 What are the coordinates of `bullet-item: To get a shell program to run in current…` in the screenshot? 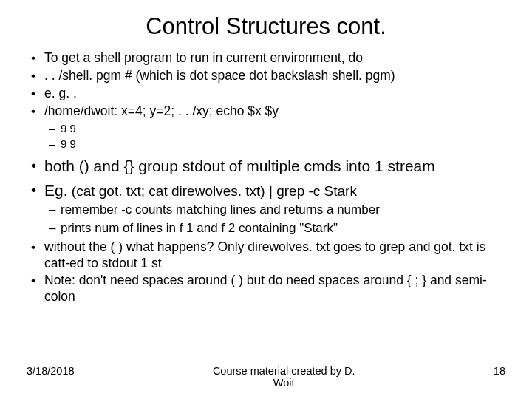 It's located at (268, 58).